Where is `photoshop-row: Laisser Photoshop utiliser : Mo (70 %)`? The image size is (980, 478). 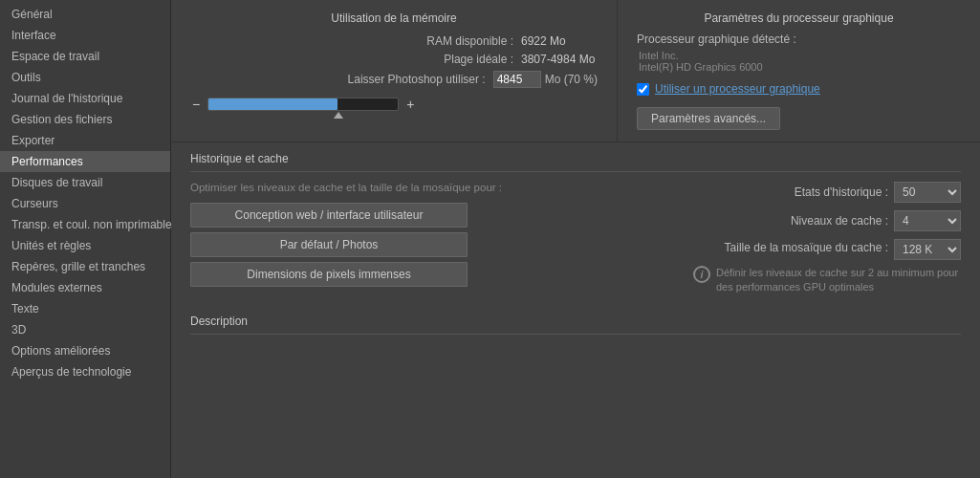
photoshop-row: Laisser Photoshop utiliser : Mo (70 %) is located at coordinates (394, 79).